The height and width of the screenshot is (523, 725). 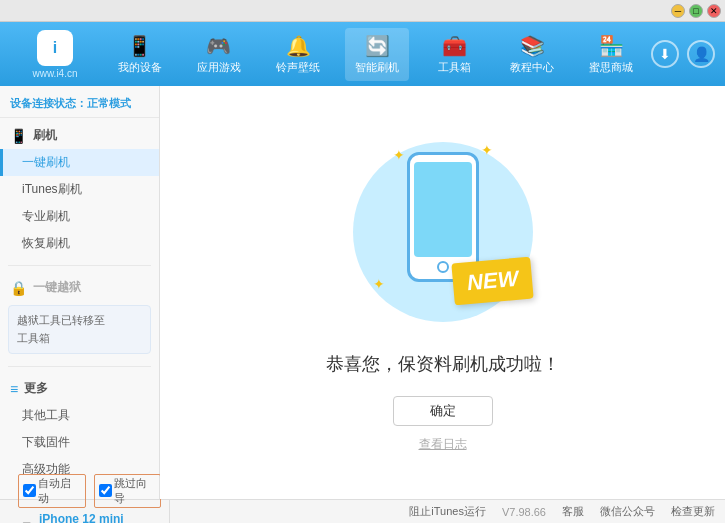 I want to click on logo-text: www.i4.cn, so click(x=54, y=74).